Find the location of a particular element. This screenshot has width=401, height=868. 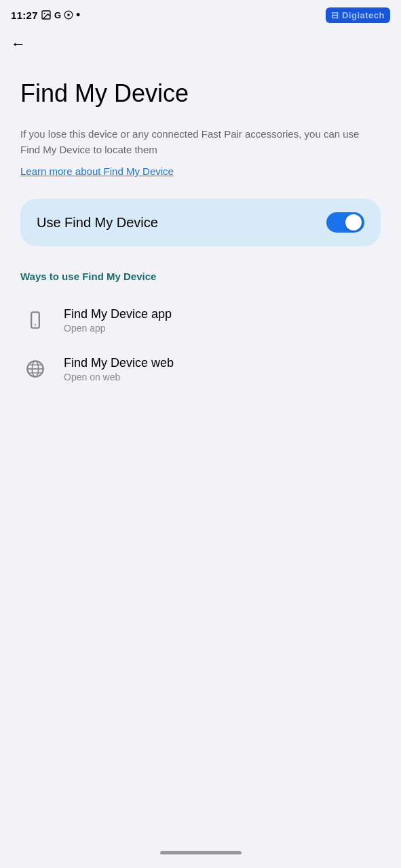

use-find-my-device-toggle is located at coordinates (345, 222).